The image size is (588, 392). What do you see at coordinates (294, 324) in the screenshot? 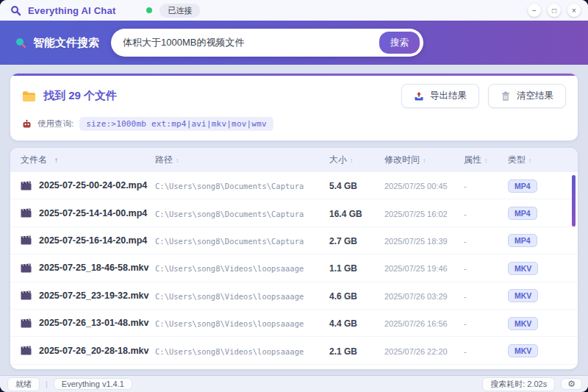
I see `table-row: 2025-07-26_13-01-48.mkv C:\Users\song8\V…` at bounding box center [294, 324].